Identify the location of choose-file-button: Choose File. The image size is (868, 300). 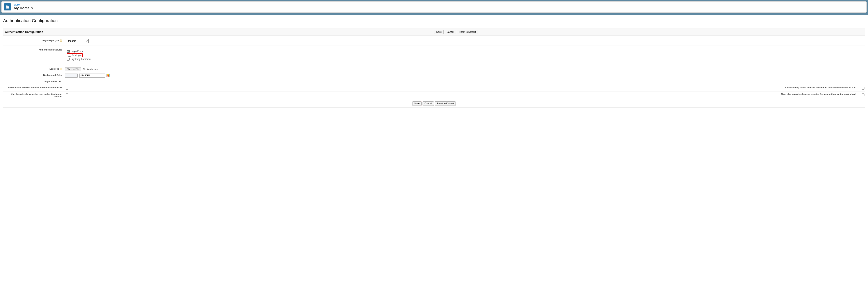
(73, 69).